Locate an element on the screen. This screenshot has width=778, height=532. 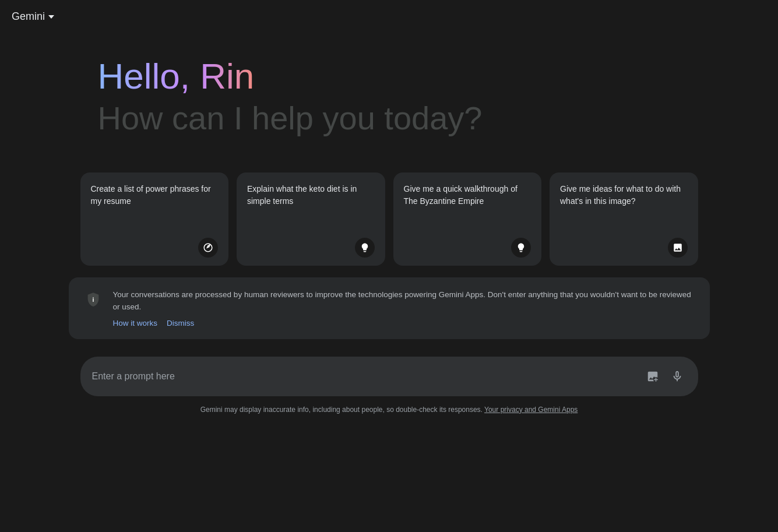
input-section is located at coordinates (389, 376).